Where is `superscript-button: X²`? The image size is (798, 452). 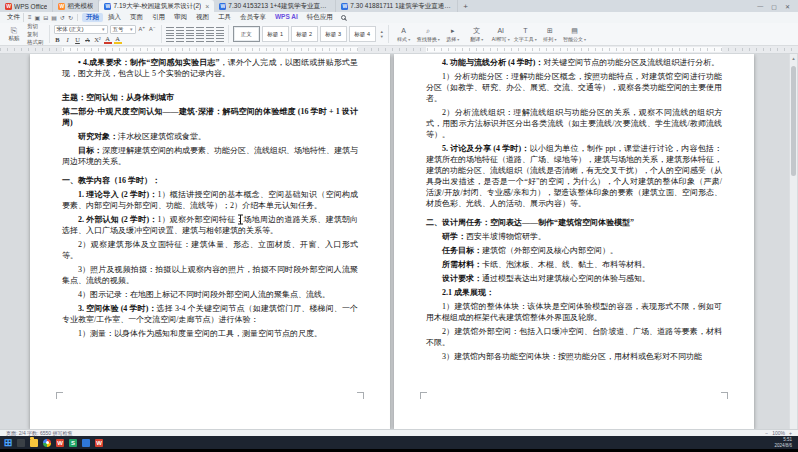 superscript-button: X² is located at coordinates (98, 39).